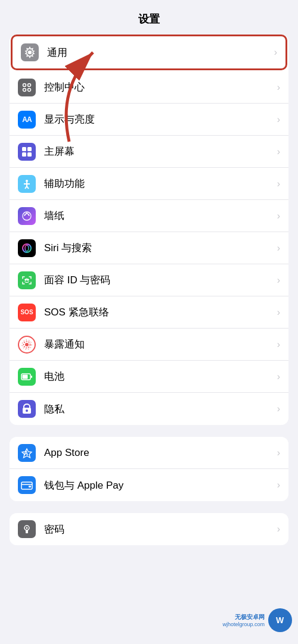 Image resolution: width=298 pixels, height=644 pixels. What do you see at coordinates (30, 52) in the screenshot?
I see `general-icon` at bounding box center [30, 52].